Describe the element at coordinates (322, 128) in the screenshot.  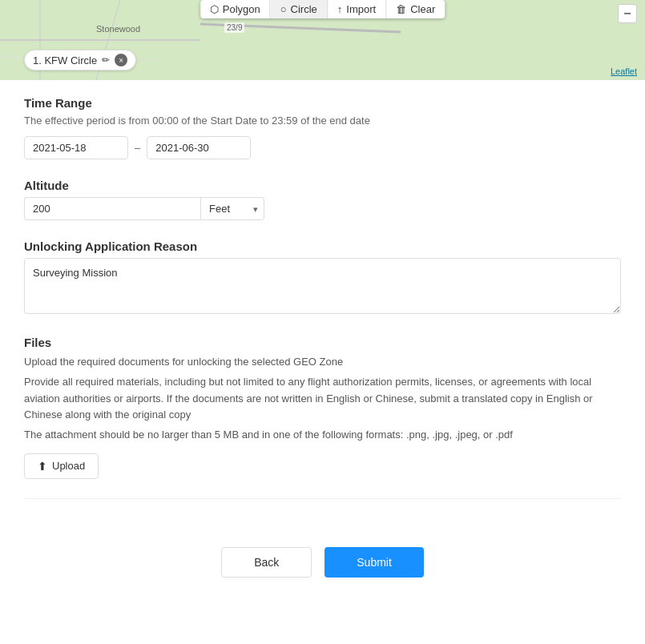
I see `time-range-section: Time Range The effective period is from …` at that location.